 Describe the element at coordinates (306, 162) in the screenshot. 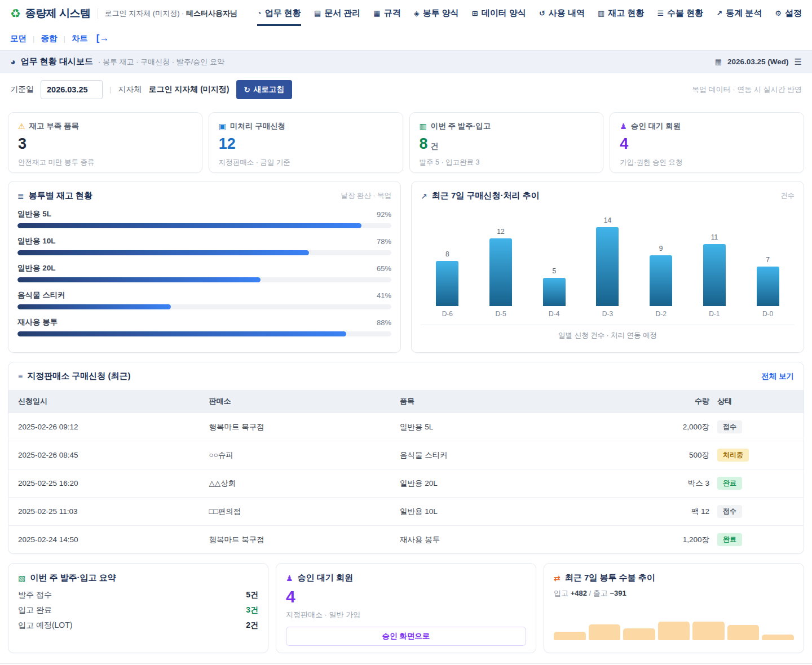

I see `pending-purchase-sub: 지정판매소 · 금일 기준` at that location.